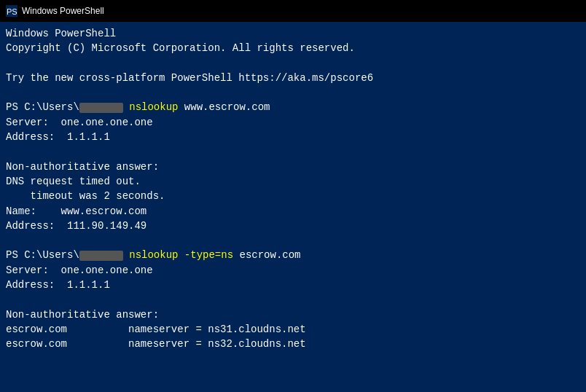  Describe the element at coordinates (293, 107) in the screenshot. I see `line-6-prompt: PS C:\Users\ nslookup www.escrow.com` at that location.